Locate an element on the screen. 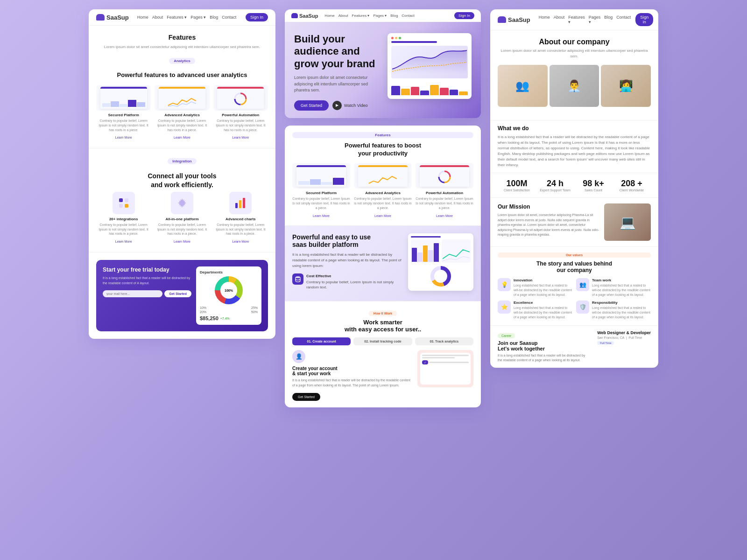  saas-donut-chart is located at coordinates (441, 276).